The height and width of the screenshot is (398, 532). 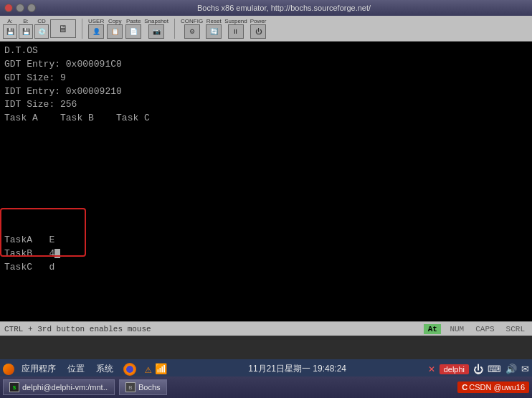 I want to click on email-taskbar-icon: ✉, so click(x=525, y=369).